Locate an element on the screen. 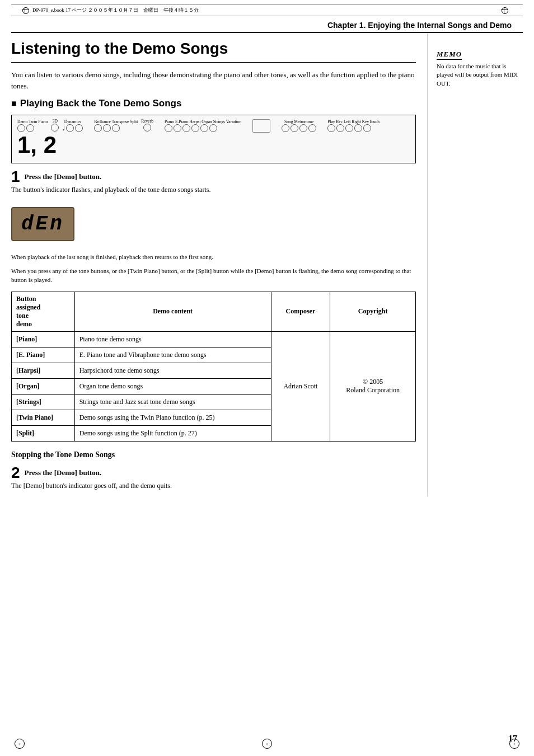 Image resolution: width=534 pixels, height=756 pixels. kbd-circle-song is located at coordinates (303, 128).